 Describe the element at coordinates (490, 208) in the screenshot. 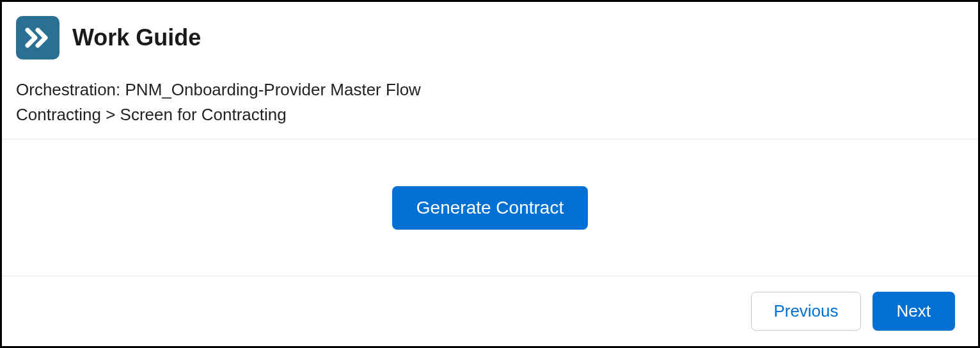

I see `generate-contract-button: Generate Contract` at that location.